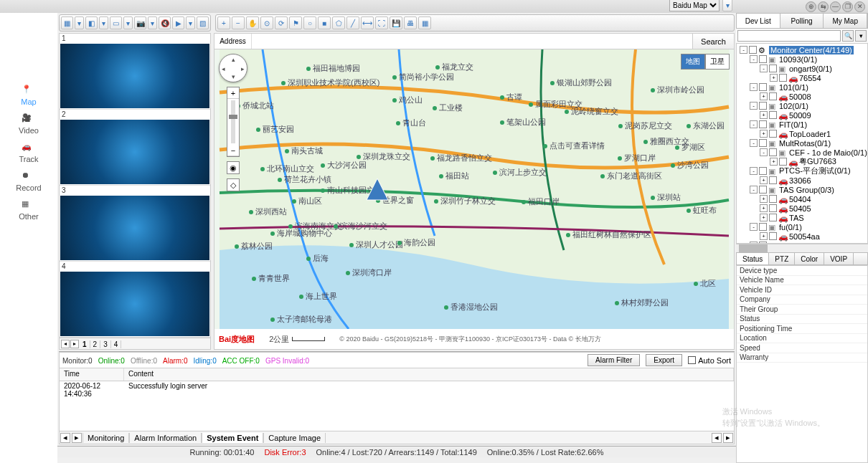 This screenshot has width=868, height=463. I want to click on ruler-icon: ⟷, so click(367, 23).